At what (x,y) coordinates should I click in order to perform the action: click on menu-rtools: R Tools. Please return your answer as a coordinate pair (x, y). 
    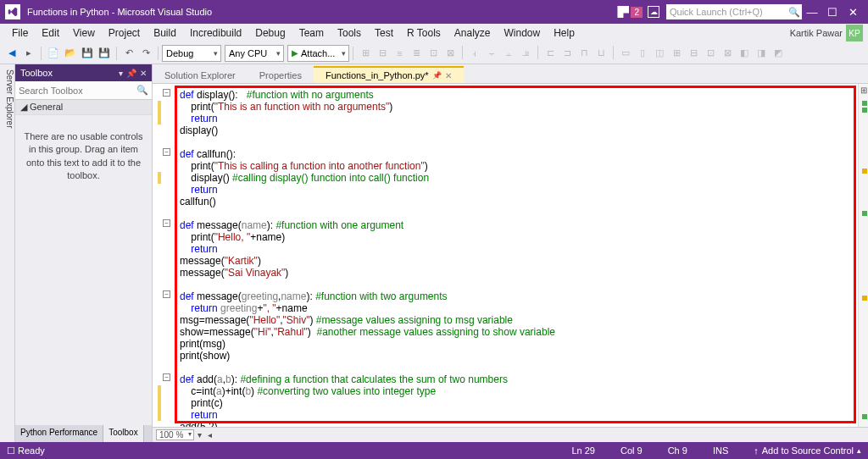
    Looking at the image, I should click on (424, 33).